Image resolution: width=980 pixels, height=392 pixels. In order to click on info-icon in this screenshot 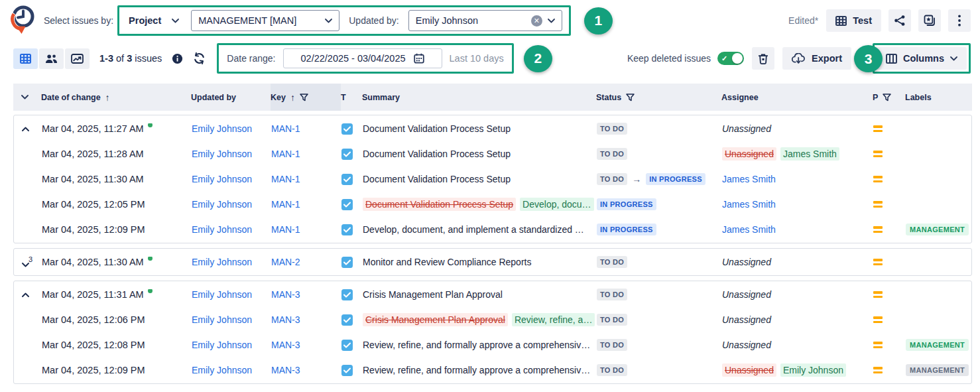, I will do `click(178, 58)`.